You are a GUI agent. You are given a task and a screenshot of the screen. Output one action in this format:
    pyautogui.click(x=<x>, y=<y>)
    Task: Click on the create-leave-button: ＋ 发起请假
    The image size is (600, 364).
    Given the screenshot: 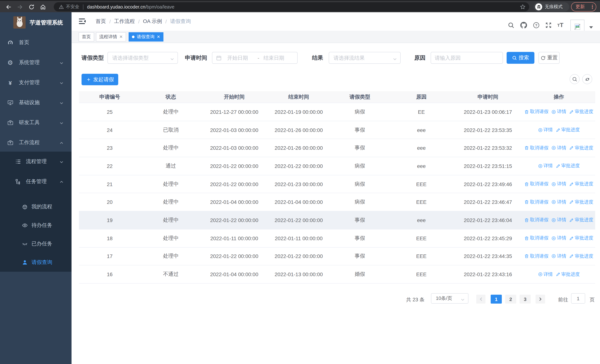 What is the action you would take?
    pyautogui.click(x=100, y=79)
    